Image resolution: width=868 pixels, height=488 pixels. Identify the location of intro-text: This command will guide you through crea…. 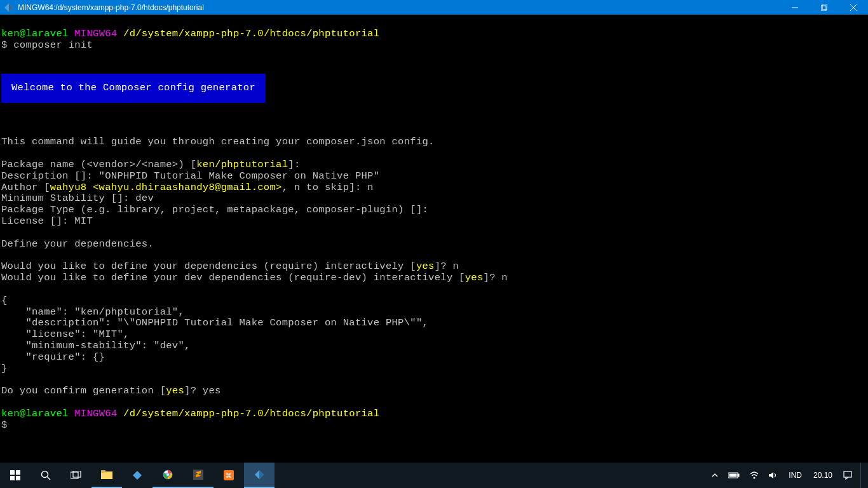
(218, 142).